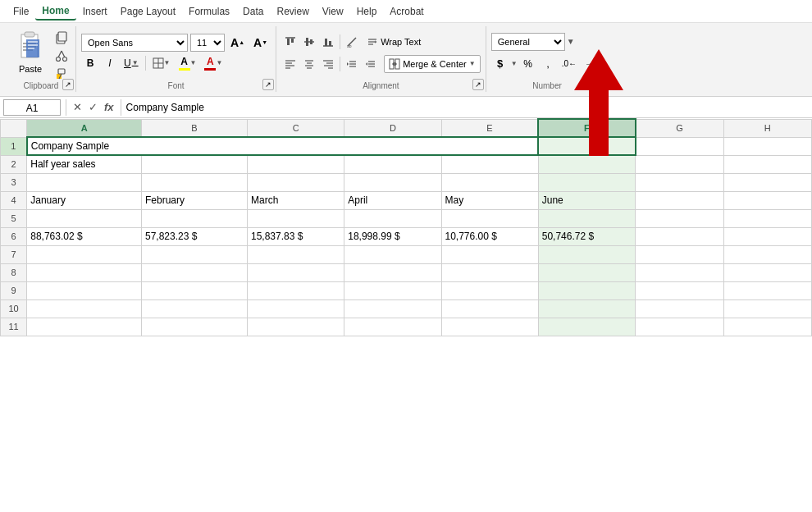  What do you see at coordinates (586, 182) in the screenshot?
I see `cell-f3` at bounding box center [586, 182].